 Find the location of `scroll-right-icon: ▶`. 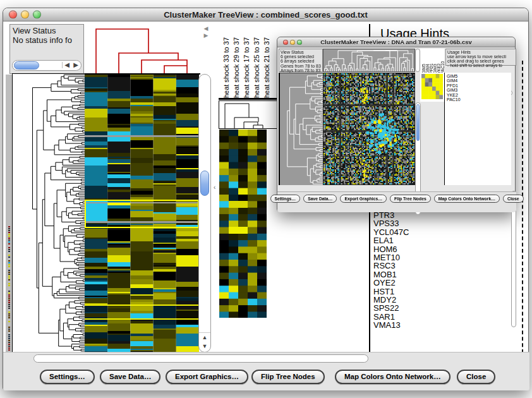

scroll-right-icon: ▶ is located at coordinates (76, 65).